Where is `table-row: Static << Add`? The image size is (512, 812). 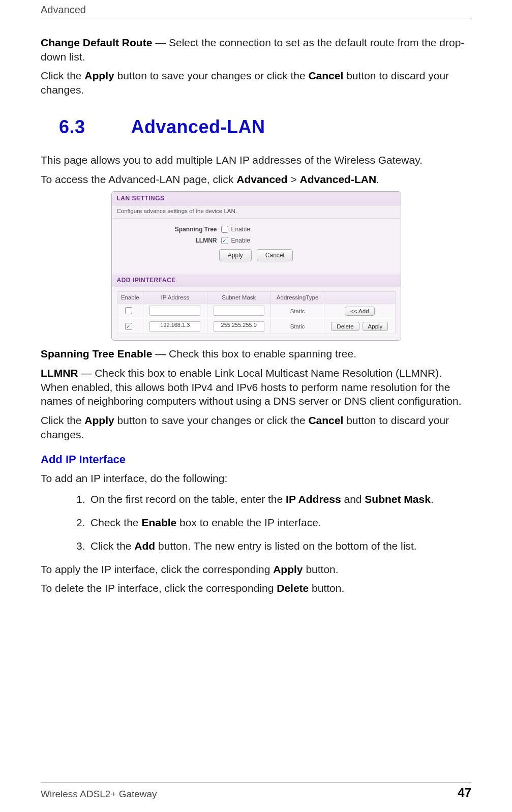 table-row: Static << Add is located at coordinates (256, 311).